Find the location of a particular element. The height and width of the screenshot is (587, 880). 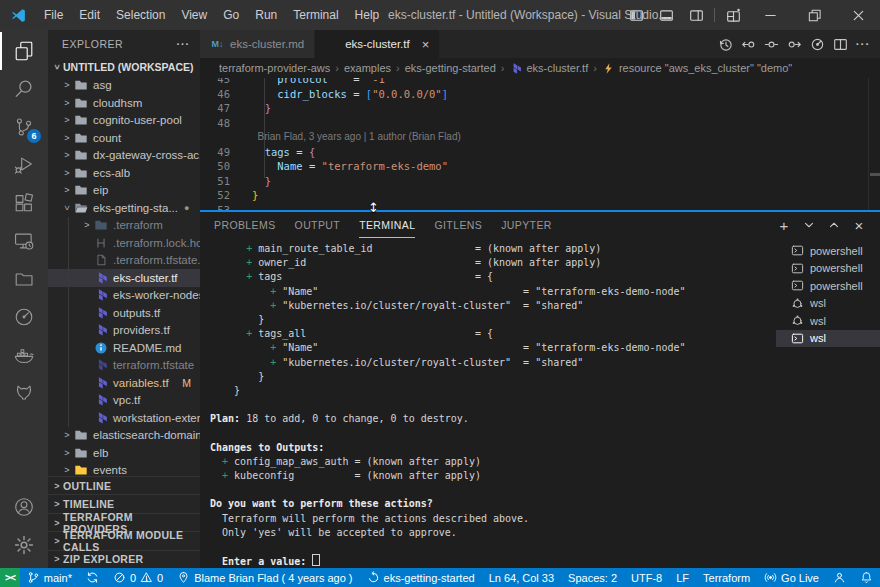

file-tree-item: >count is located at coordinates (124, 138).